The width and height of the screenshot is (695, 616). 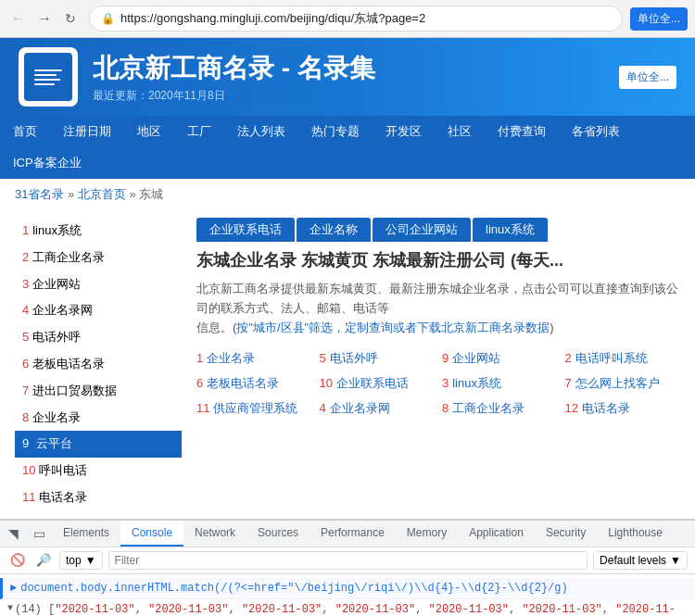 I want to click on link-7: 怎么网上找客户, so click(x=617, y=383).